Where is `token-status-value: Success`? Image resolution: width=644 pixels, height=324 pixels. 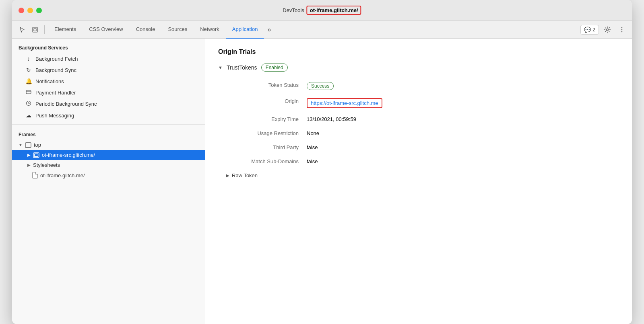 token-status-value: Success is located at coordinates (463, 86).